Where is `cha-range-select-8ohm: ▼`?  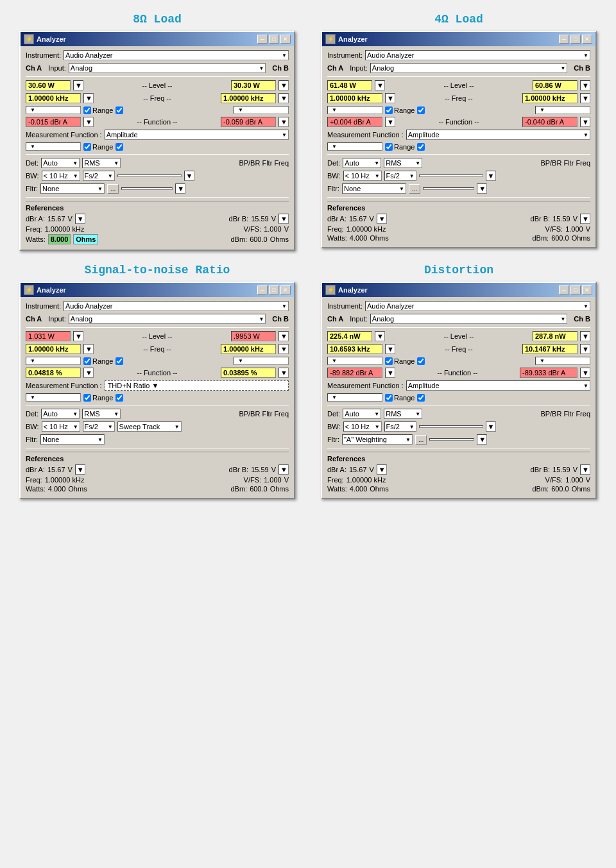
cha-range-select-8ohm: ▼ is located at coordinates (53, 110).